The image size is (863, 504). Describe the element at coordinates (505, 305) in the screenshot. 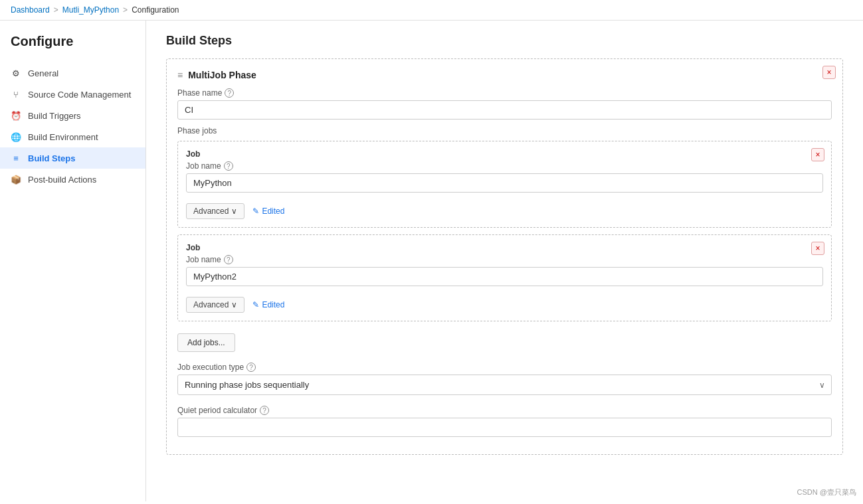

I see `job2-advanced-row: Advanced ∨ ✎ Edited` at that location.